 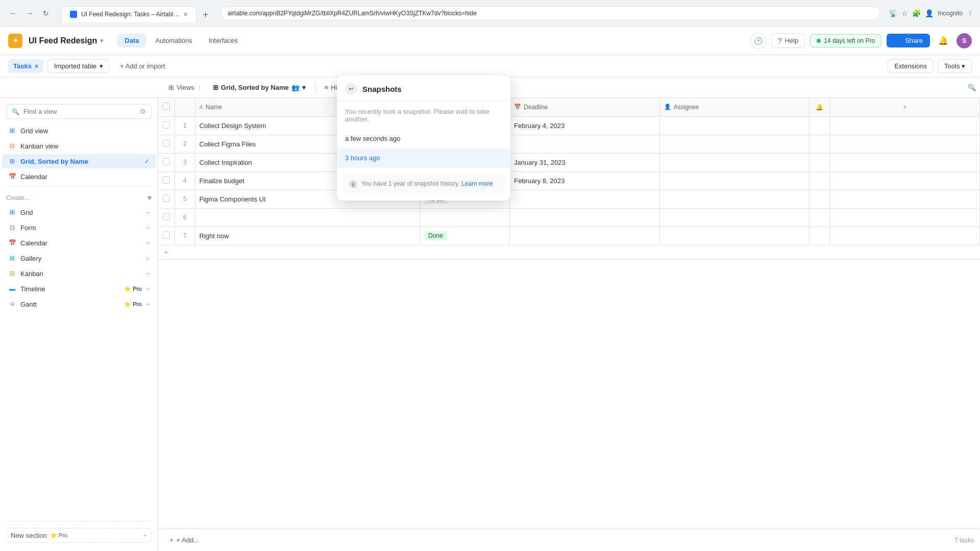 I want to click on sidebar-item-calendar: 📅 Calendar, so click(x=79, y=177).